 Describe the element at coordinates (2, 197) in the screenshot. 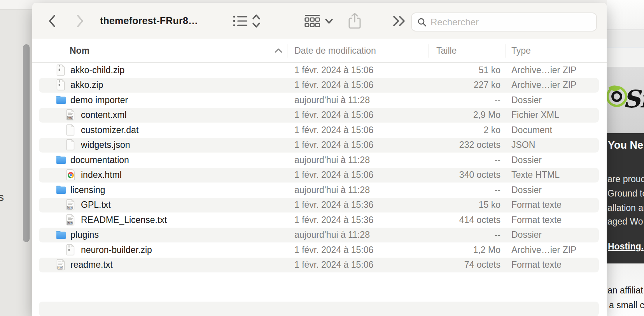

I see `clipped-text: s` at that location.